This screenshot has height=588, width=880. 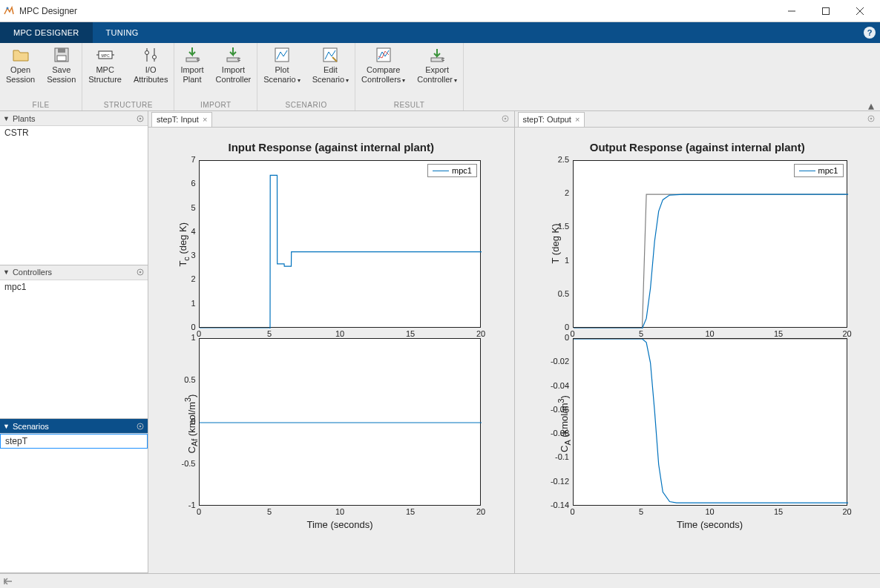 What do you see at coordinates (383, 72) in the screenshot?
I see `compare-controllers-button: CompareControllers▾` at bounding box center [383, 72].